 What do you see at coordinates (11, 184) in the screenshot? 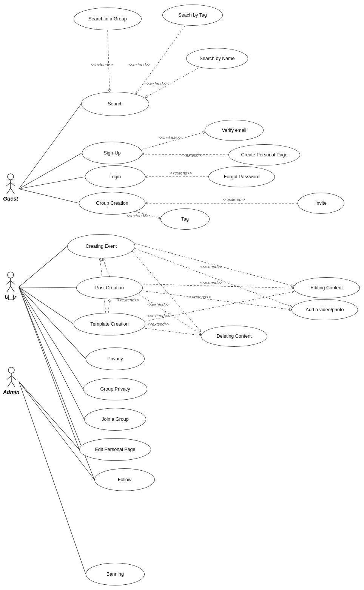
I see `guest-actor-figure` at bounding box center [11, 184].